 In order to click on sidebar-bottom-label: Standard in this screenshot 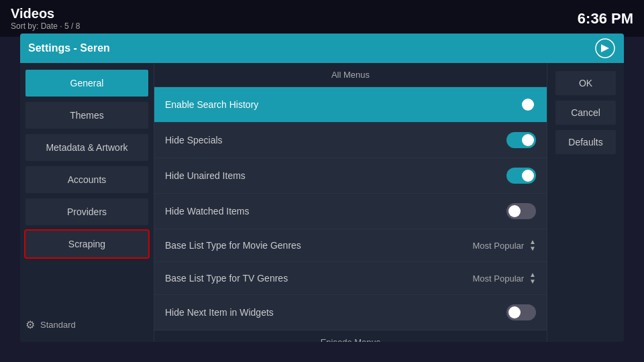, I will do `click(58, 324)`.